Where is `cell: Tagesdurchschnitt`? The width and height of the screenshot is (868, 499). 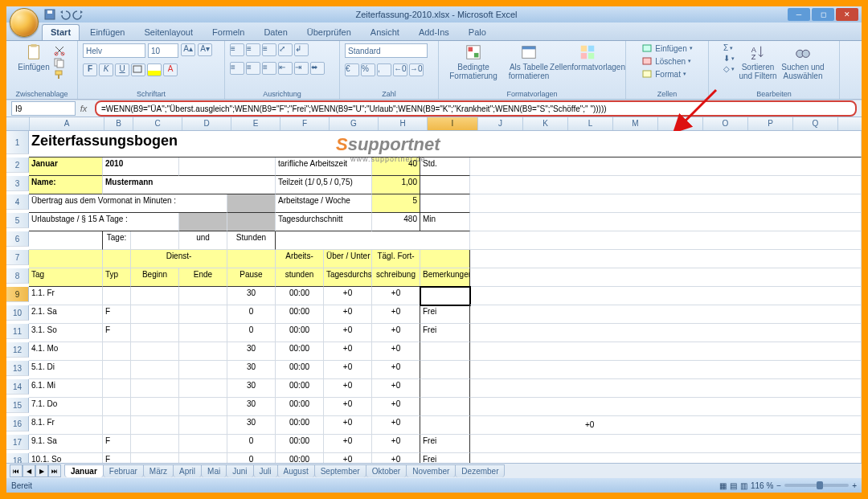 cell: Tagesdurchschnitt is located at coordinates (324, 222).